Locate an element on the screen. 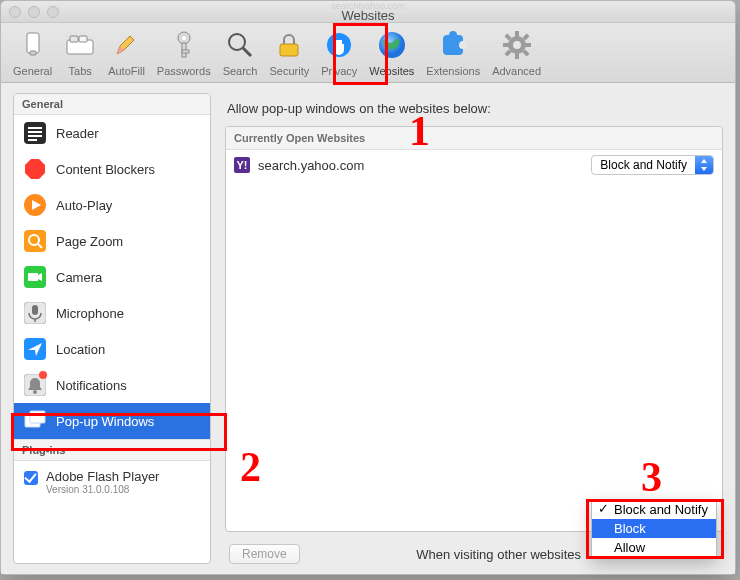 The image size is (740, 580). sidebar-item-auto-play: Auto-Play is located at coordinates (112, 205).